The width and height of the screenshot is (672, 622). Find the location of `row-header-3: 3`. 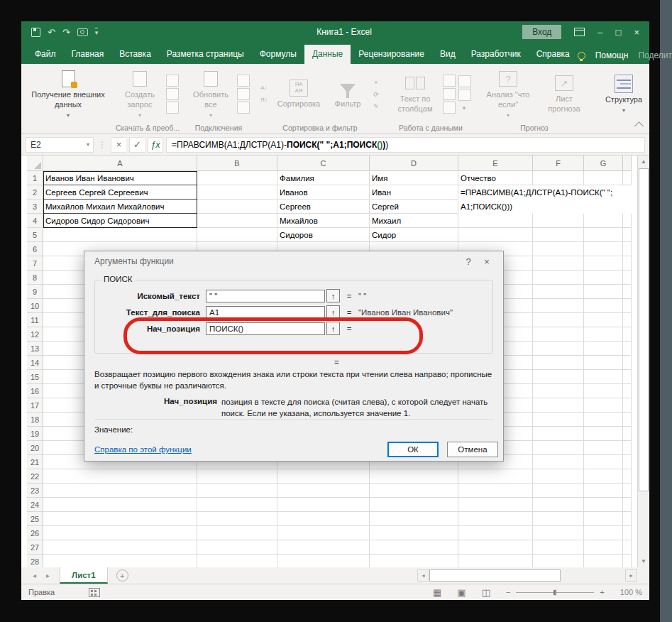

row-header-3: 3 is located at coordinates (35, 207).